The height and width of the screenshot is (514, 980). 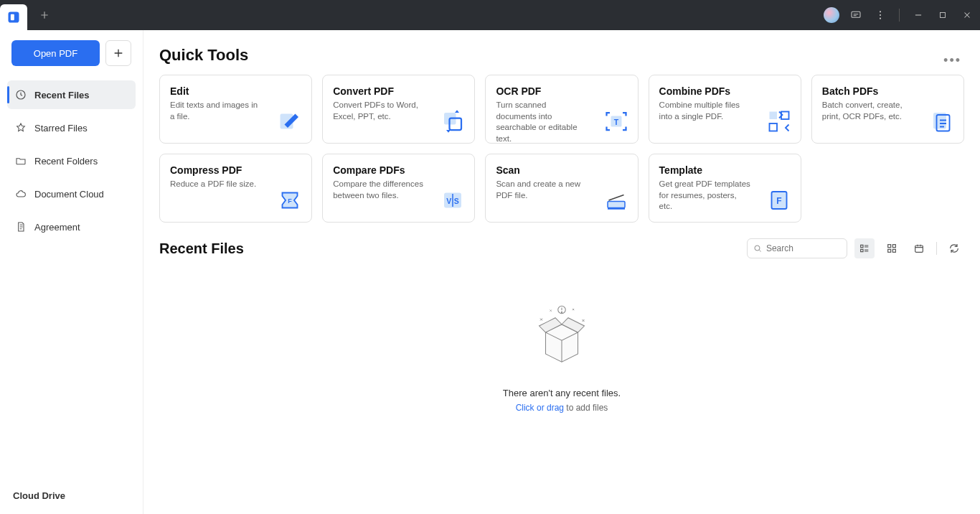 What do you see at coordinates (562, 60) in the screenshot?
I see `quick-tools-header: Quick Tools •••` at bounding box center [562, 60].